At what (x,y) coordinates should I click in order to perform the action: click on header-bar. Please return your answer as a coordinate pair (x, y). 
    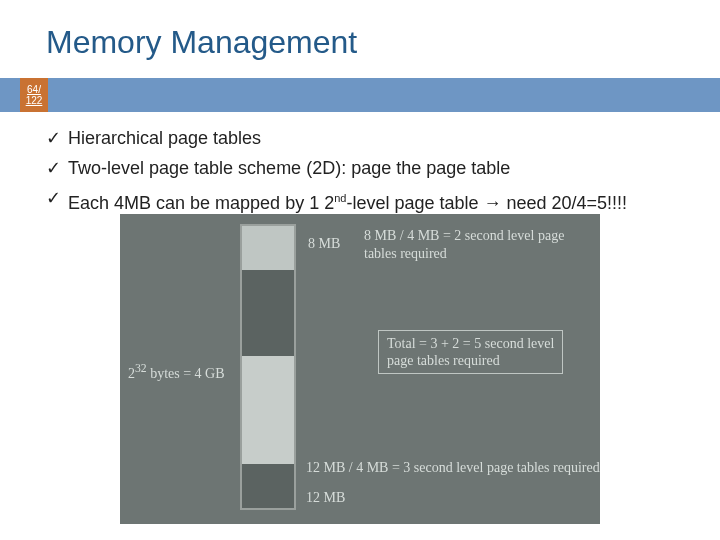
    Looking at the image, I should click on (360, 95).